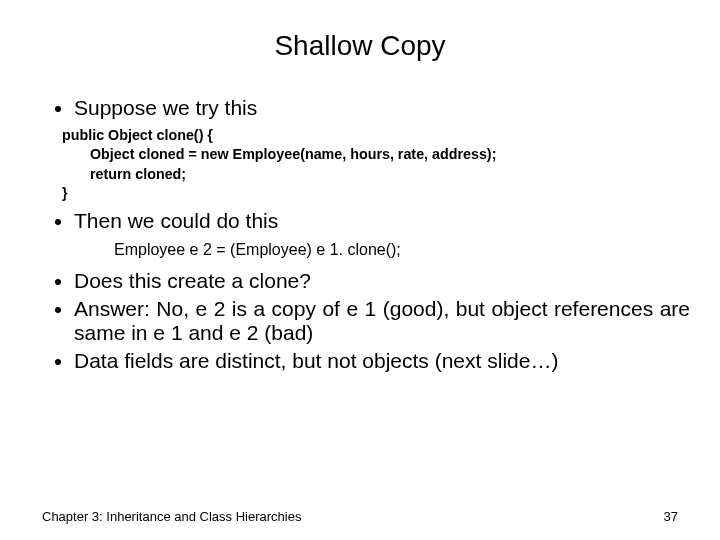  I want to click on code-line: Object cloned = new Employee(name, hours…, so click(376, 154).